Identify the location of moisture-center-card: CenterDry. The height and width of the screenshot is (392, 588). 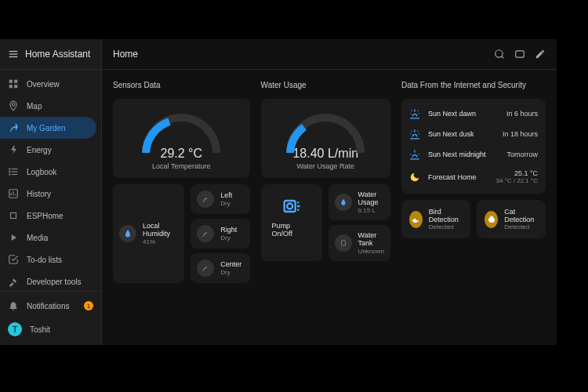
(220, 268).